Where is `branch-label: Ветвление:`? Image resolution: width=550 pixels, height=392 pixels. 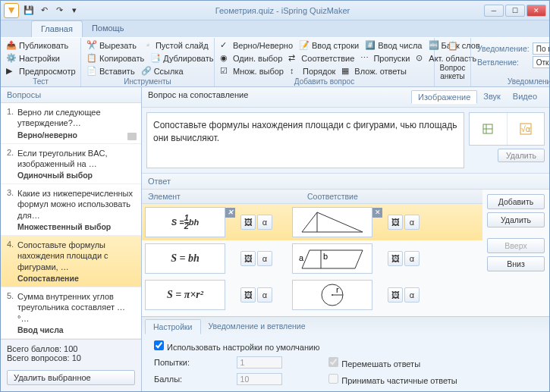 branch-label: Ветвление: is located at coordinates (504, 62).